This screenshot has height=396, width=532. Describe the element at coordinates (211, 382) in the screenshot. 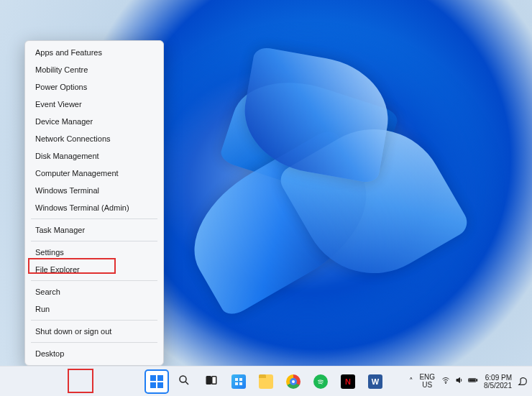

I see `task-view-button` at that location.